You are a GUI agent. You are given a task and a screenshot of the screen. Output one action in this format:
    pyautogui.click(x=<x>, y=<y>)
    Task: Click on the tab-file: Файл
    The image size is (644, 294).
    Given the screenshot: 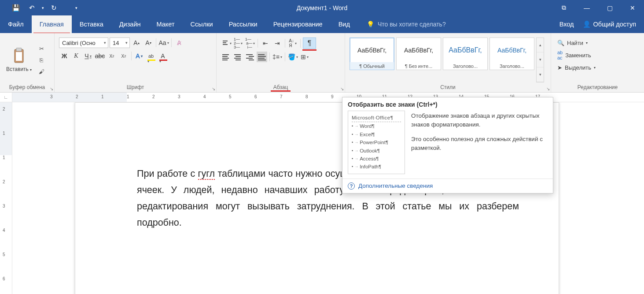 What is the action you would take?
    pyautogui.click(x=16, y=24)
    